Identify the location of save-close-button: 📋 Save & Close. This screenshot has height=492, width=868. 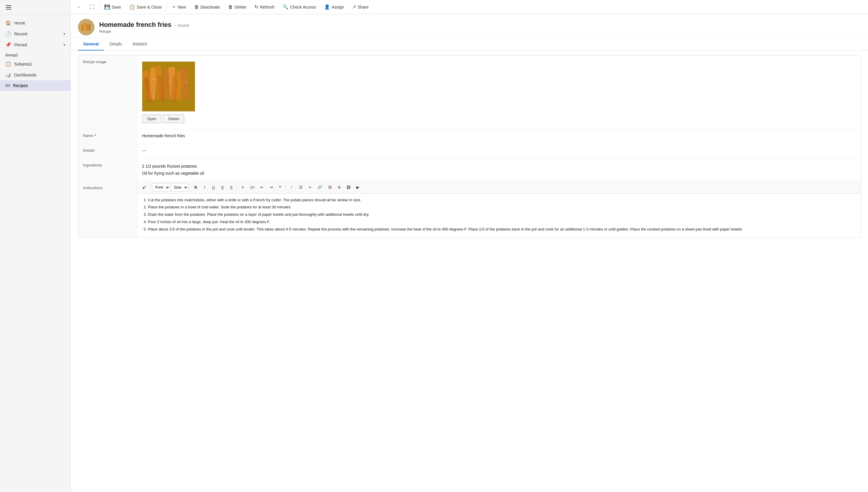
(145, 7).